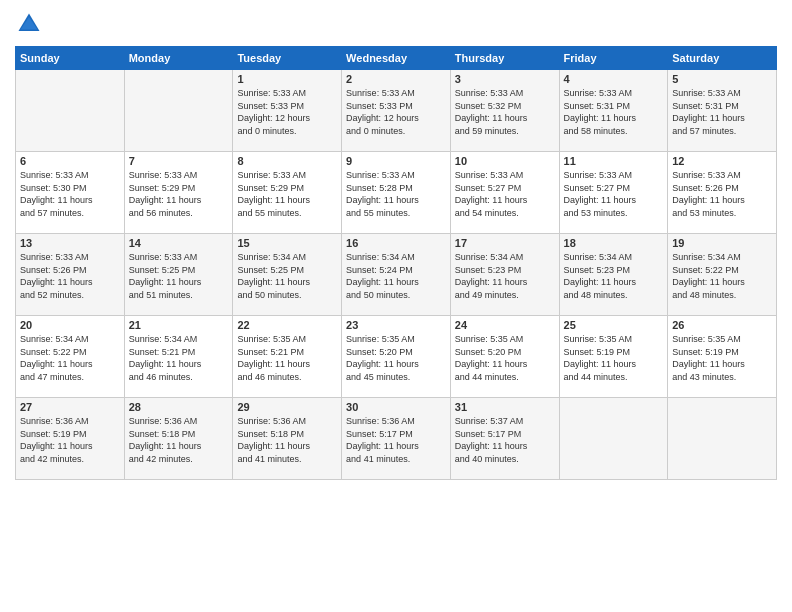 The image size is (792, 612). Describe the element at coordinates (614, 194) in the screenshot. I see `day-info: Sunrise: 5:33 AM Sunset: 5:27 PM Dayligh…` at that location.